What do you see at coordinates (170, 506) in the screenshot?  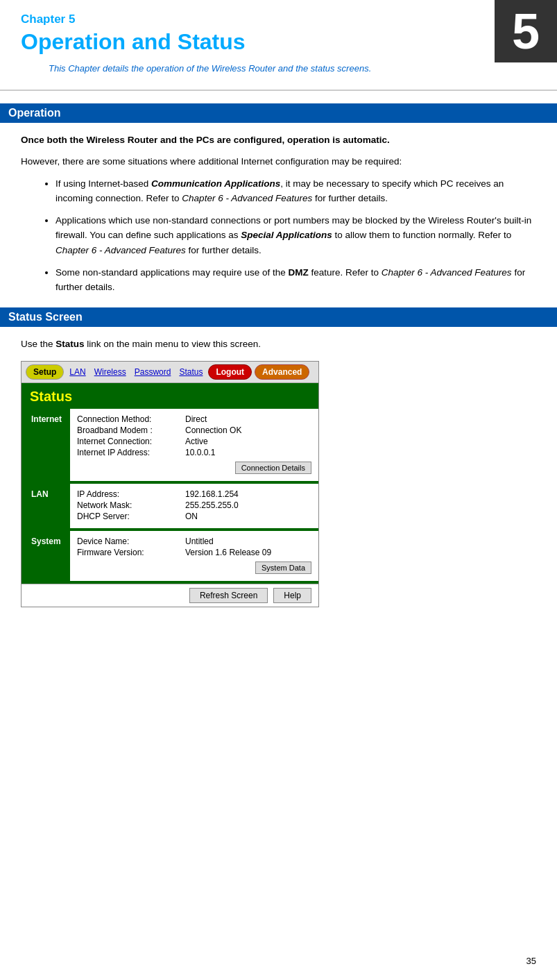 I see `lan-row: LAN IP Address: 192.168.1.254 Network Ma…` at bounding box center [170, 506].